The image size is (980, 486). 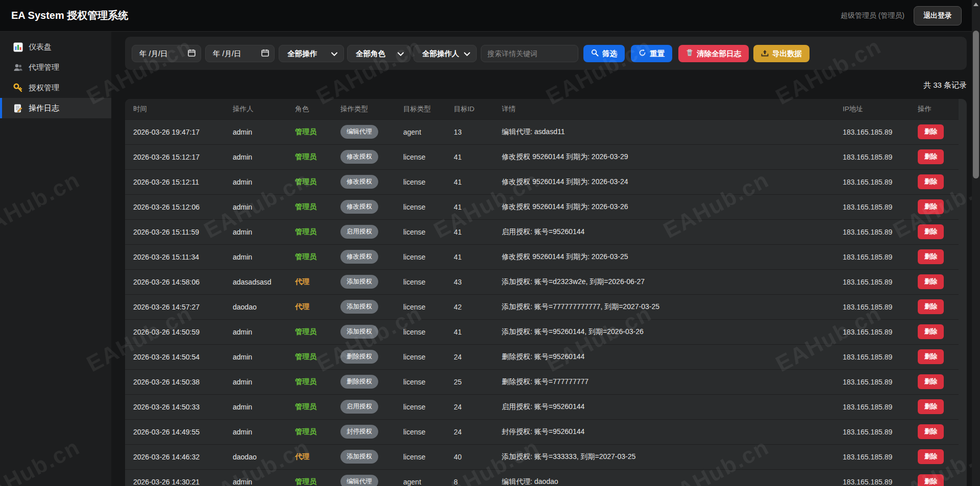 I want to click on reset-button-label: 重置, so click(x=657, y=54).